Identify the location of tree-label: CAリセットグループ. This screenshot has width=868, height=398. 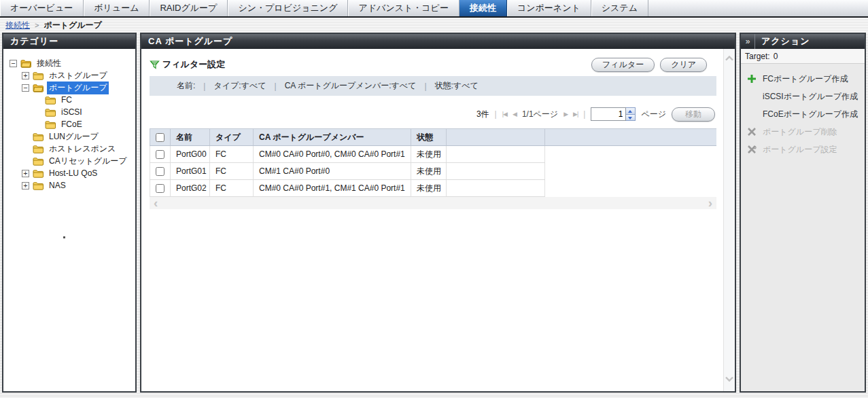
(88, 162).